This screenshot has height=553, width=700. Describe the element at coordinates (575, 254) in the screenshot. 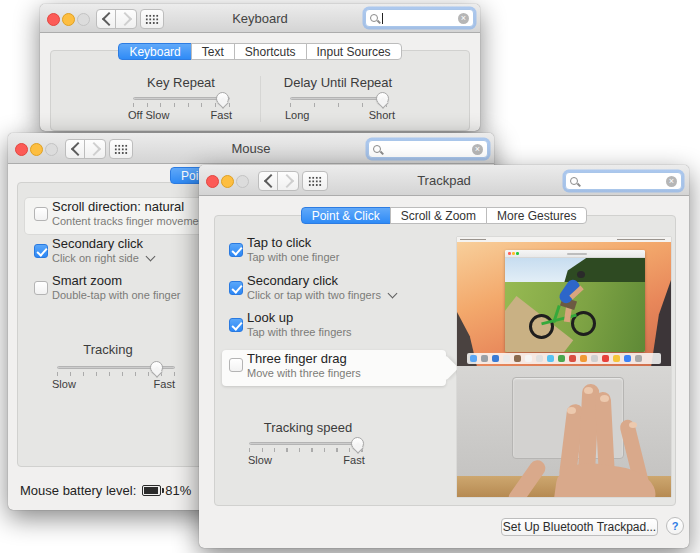

I see `mini-window-titlebar` at that location.